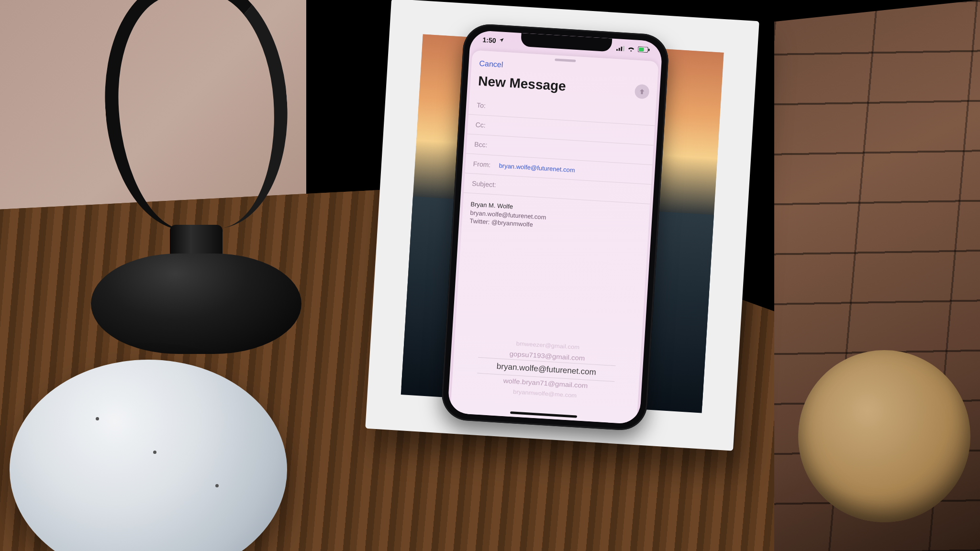  I want to click on compose-fields: To: Cc: Bcc: From: br, so click(559, 165).